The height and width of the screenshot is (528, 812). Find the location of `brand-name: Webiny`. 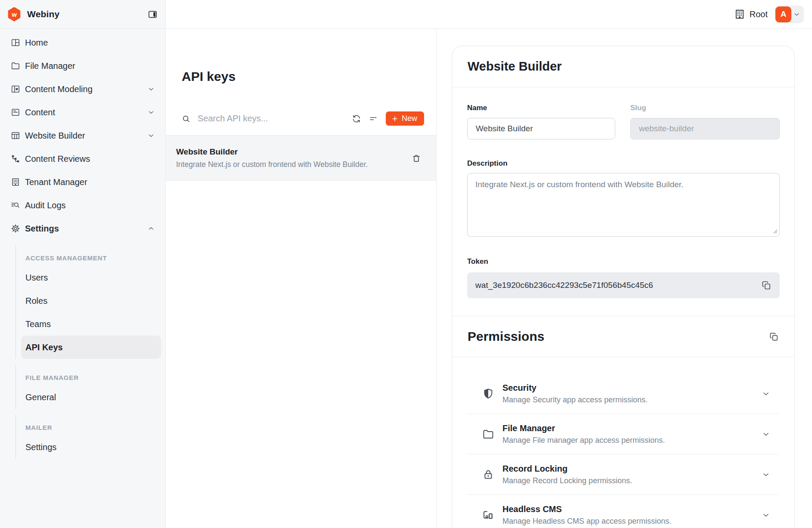

brand-name: Webiny is located at coordinates (43, 14).